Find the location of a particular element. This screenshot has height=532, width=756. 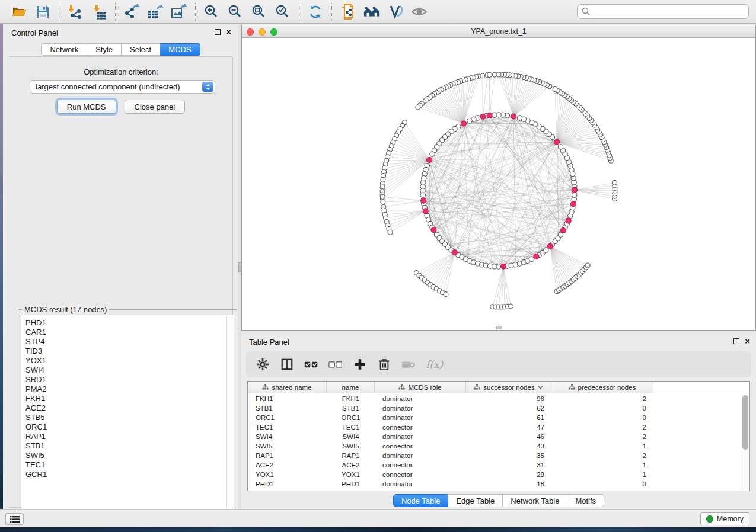

zoom-fit-icon is located at coordinates (259, 12).